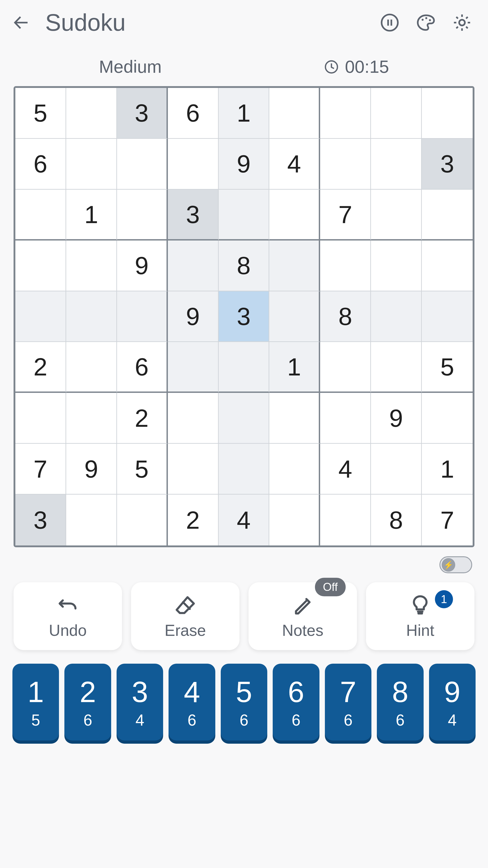 The width and height of the screenshot is (488, 868). I want to click on settings-button, so click(462, 23).